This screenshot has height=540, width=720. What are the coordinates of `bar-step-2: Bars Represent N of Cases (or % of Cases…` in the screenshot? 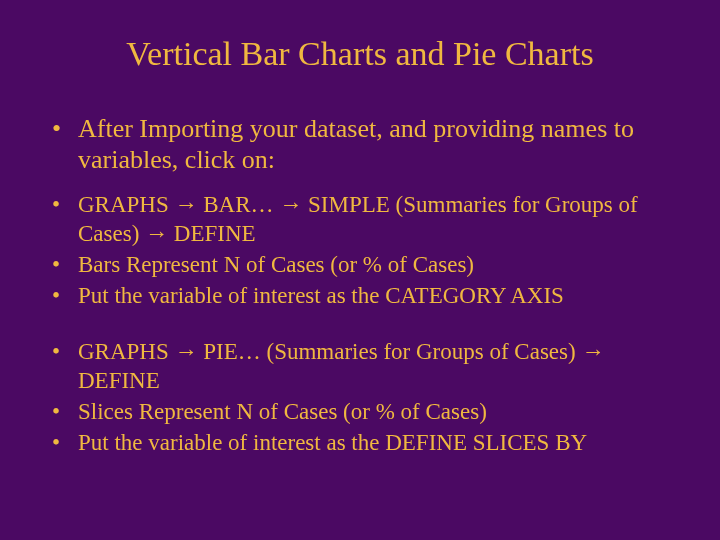 It's located at (360, 266).